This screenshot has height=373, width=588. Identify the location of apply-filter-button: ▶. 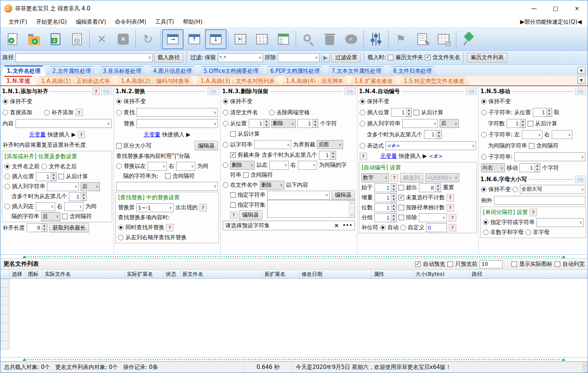
(326, 58).